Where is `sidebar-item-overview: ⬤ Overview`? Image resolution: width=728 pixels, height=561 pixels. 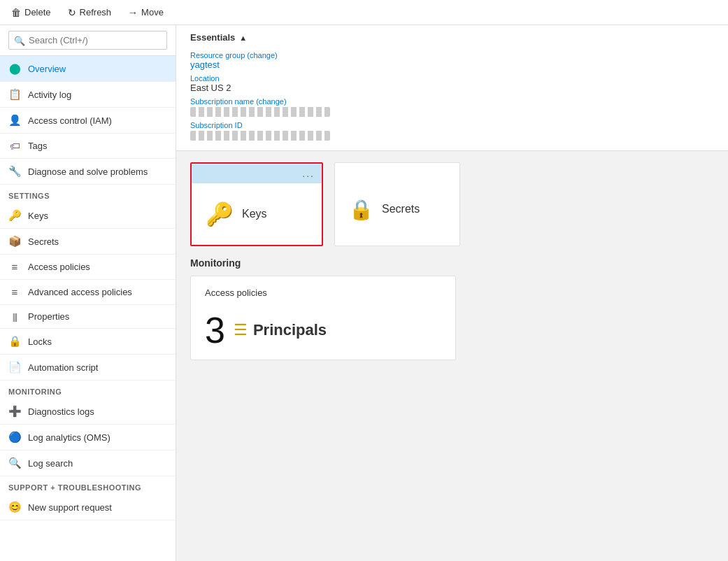
sidebar-item-overview: ⬤ Overview is located at coordinates (88, 69).